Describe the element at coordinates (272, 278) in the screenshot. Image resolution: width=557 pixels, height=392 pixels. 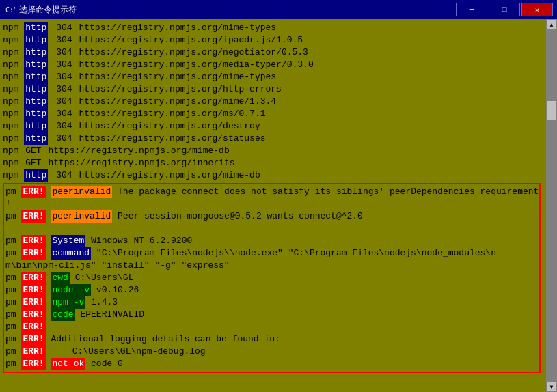
I see `error-line-cwd: pm ERR! cwd C:\Users\GL` at that location.